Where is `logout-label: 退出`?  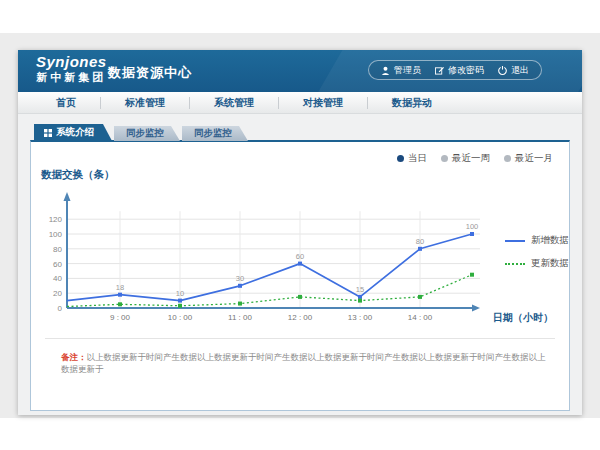
logout-label: 退出 is located at coordinates (520, 70).